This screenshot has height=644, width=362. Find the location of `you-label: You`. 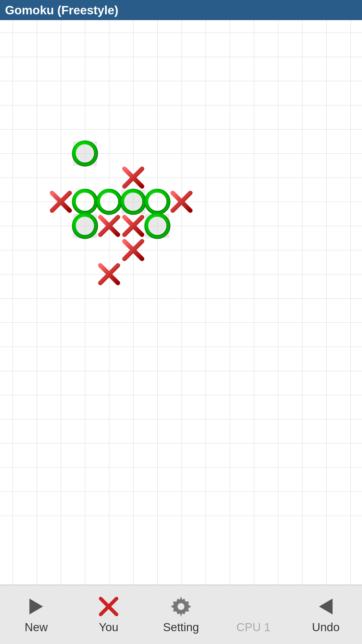

you-label: You is located at coordinates (109, 627).